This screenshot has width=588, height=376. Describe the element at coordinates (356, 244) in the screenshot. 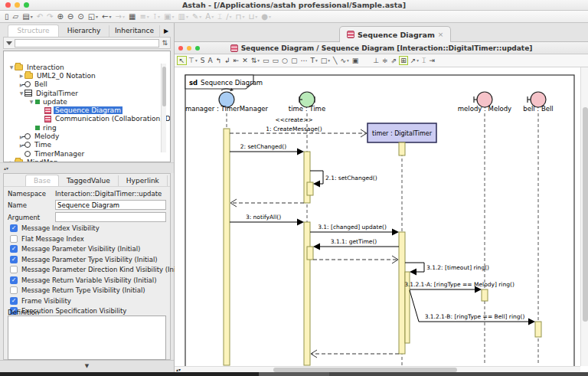

I see `message-3-1-1: 3.1.1: getTime()` at that location.